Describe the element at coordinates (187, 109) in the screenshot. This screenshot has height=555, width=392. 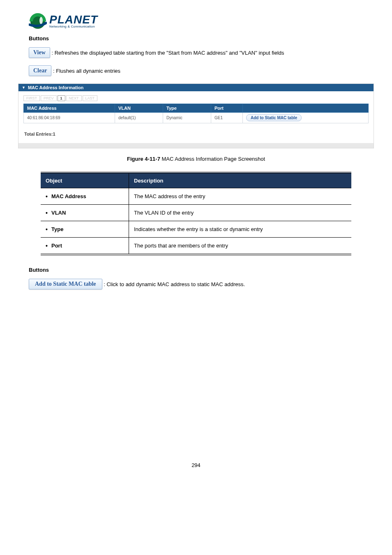
I see `col-type: Type` at that location.